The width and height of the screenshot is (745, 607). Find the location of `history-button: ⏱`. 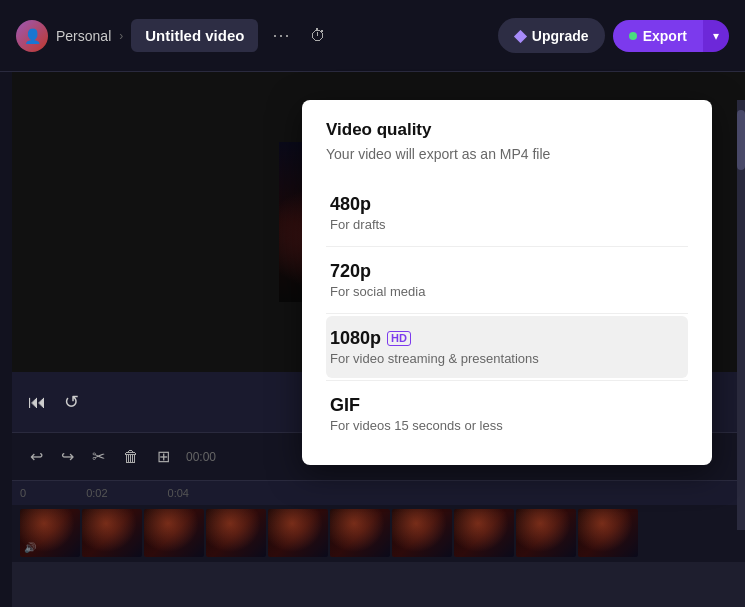

history-button: ⏱ is located at coordinates (318, 36).